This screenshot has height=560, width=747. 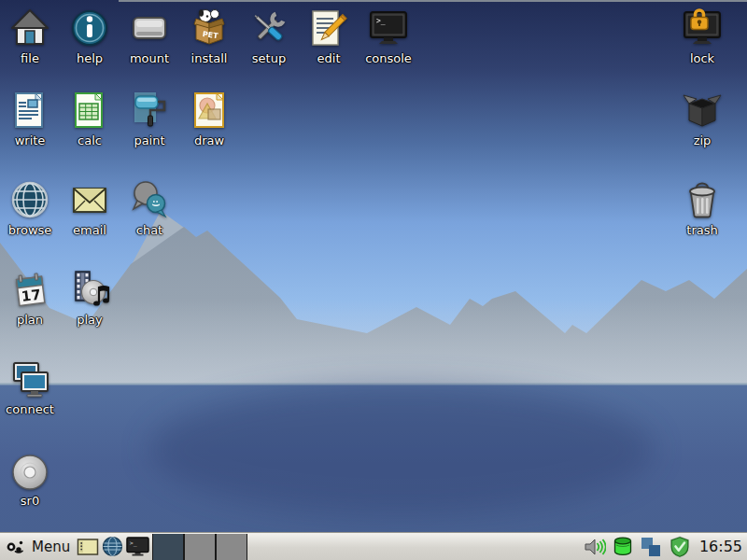 What do you see at coordinates (209, 110) in the screenshot?
I see `shapes-document-icon` at bounding box center [209, 110].